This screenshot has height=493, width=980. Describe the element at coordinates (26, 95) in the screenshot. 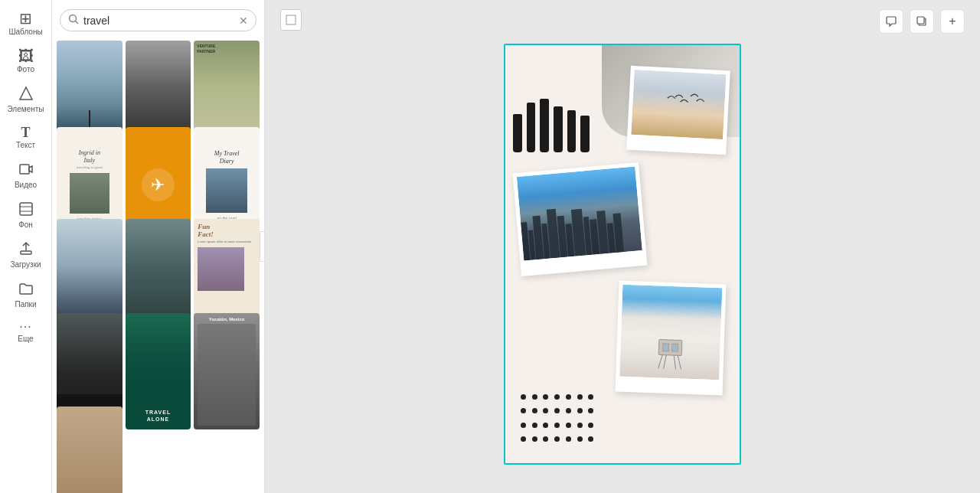

I see `elements-icon` at that location.